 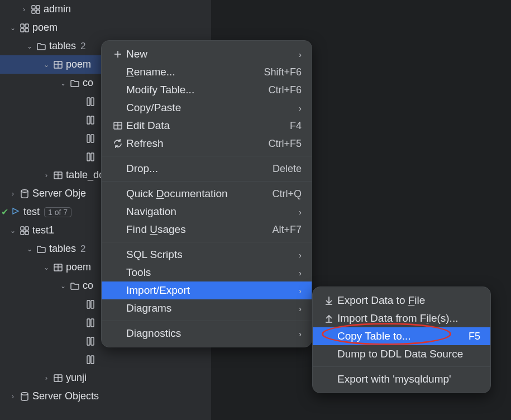 What do you see at coordinates (287, 169) in the screenshot?
I see `shortcut-hint: Delete` at bounding box center [287, 169].